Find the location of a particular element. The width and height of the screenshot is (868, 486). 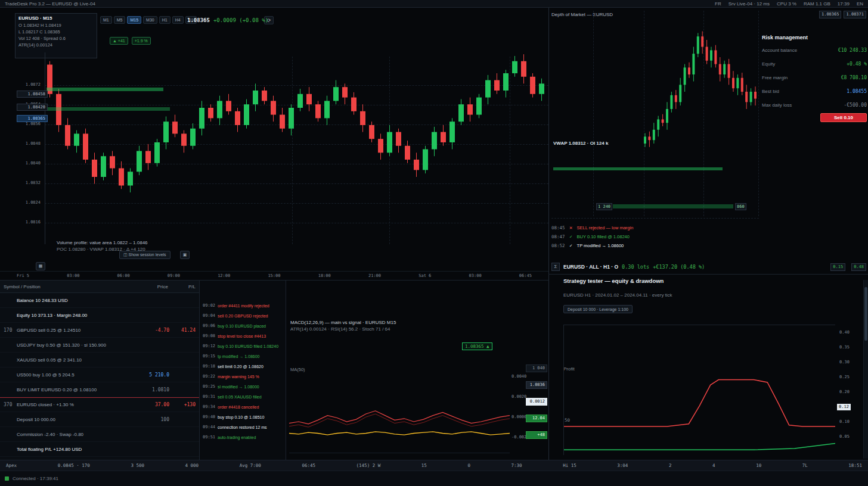

topbar-item: CPU 3 % is located at coordinates (787, 4).